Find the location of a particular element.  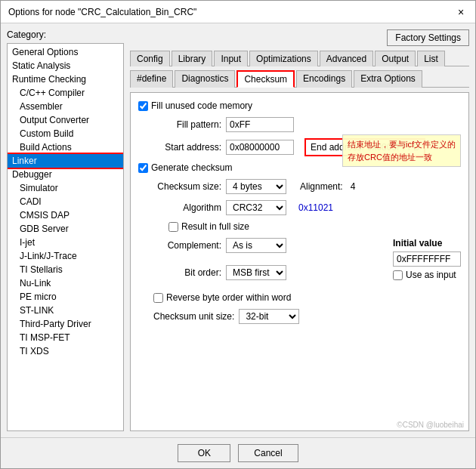

category-item-general-options: General Options is located at coordinates (65, 52).